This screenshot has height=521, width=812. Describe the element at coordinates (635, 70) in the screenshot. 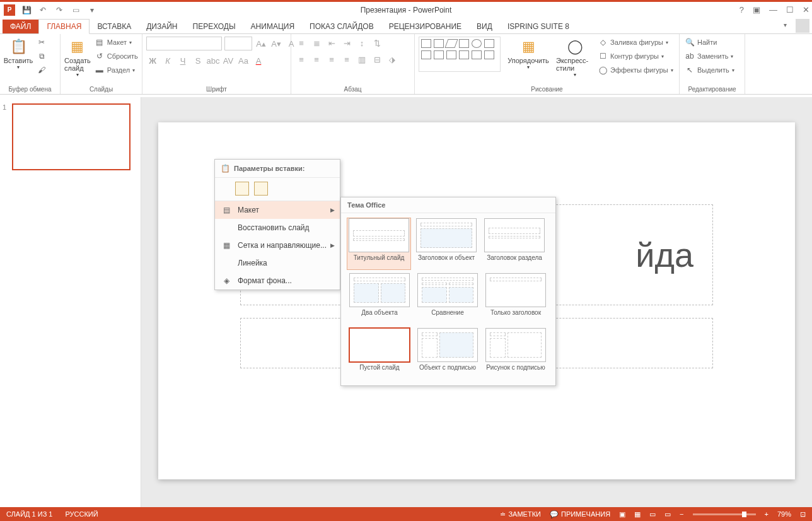

I see `shape-effects-button: ◯Эффекты фигуры▾` at that location.